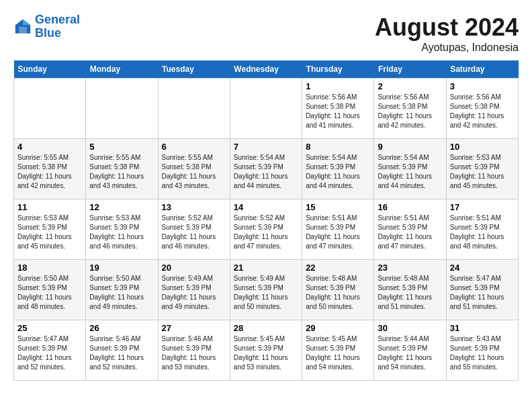  What do you see at coordinates (482, 351) in the screenshot?
I see `calendar-cell: 31Sunrise: 5:43 AM Sunset: 5:39 PM Dayli…` at bounding box center [482, 351].